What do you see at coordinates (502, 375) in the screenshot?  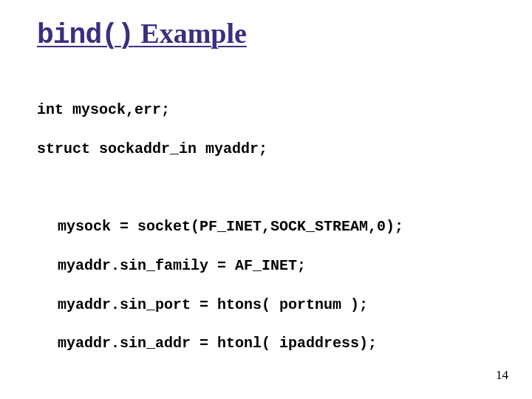 I see `page-number: 14` at bounding box center [502, 375].